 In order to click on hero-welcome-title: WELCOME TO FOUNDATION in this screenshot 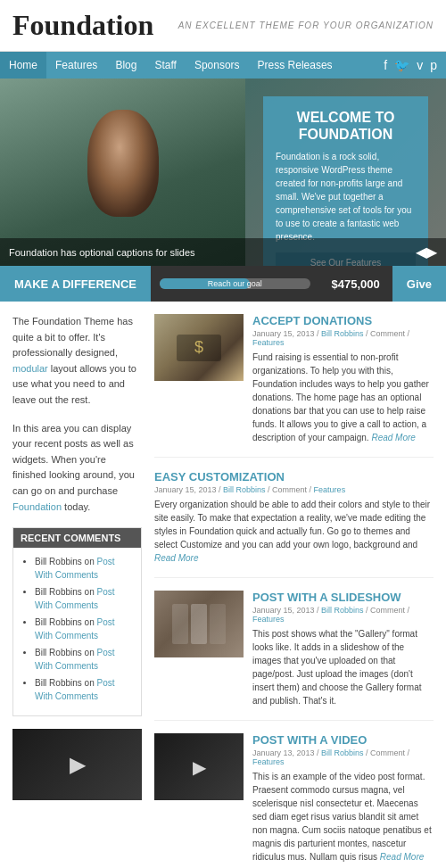, I will do `click(346, 126)`.